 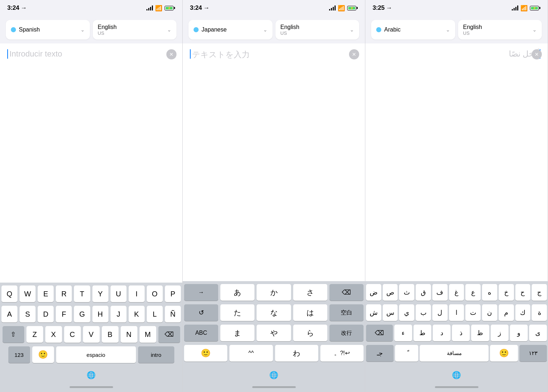 I want to click on jp-key-delete: ⌫, so click(x=346, y=292).